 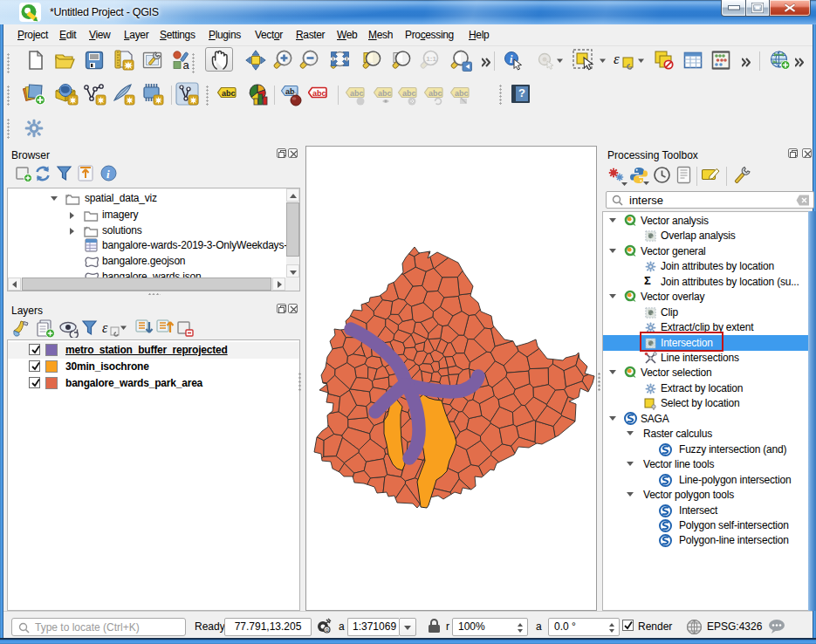 What do you see at coordinates (327, 630) in the screenshot?
I see `svg-text: o` at bounding box center [327, 630].